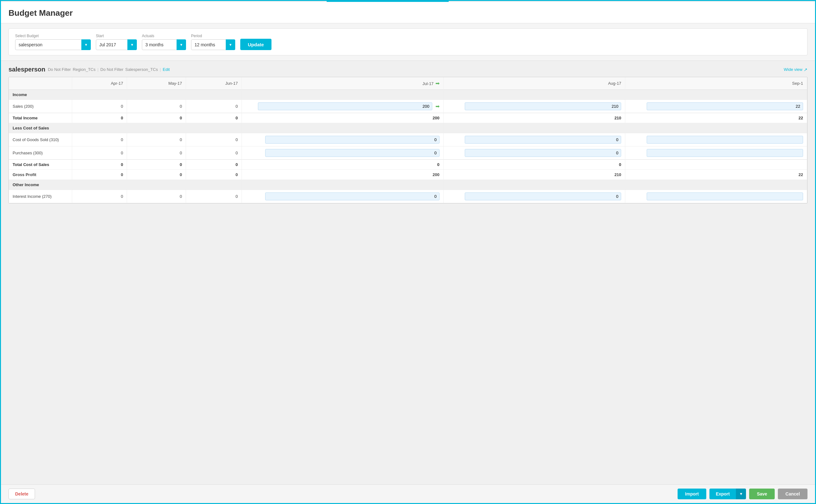 The width and height of the screenshot is (816, 504). I want to click on total-cos-apr: 0, so click(99, 165).